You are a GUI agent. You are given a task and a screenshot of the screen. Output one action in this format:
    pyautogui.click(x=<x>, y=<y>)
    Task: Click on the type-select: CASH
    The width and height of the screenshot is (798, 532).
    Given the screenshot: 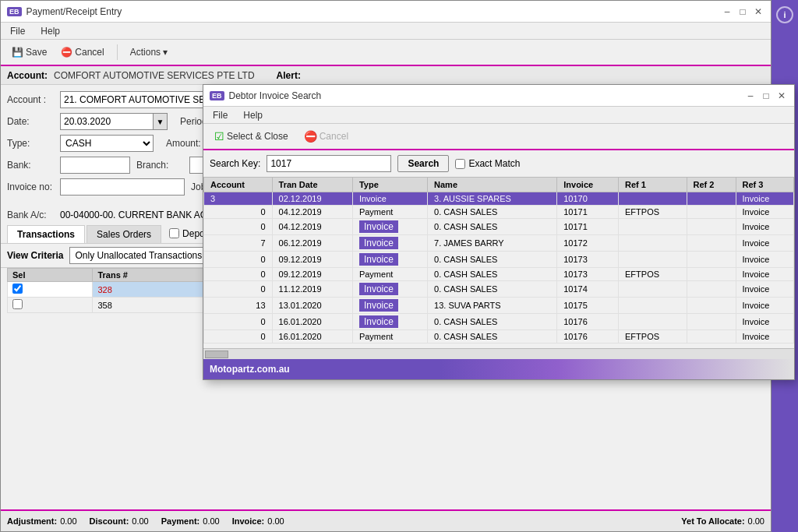 What is the action you would take?
    pyautogui.click(x=107, y=143)
    